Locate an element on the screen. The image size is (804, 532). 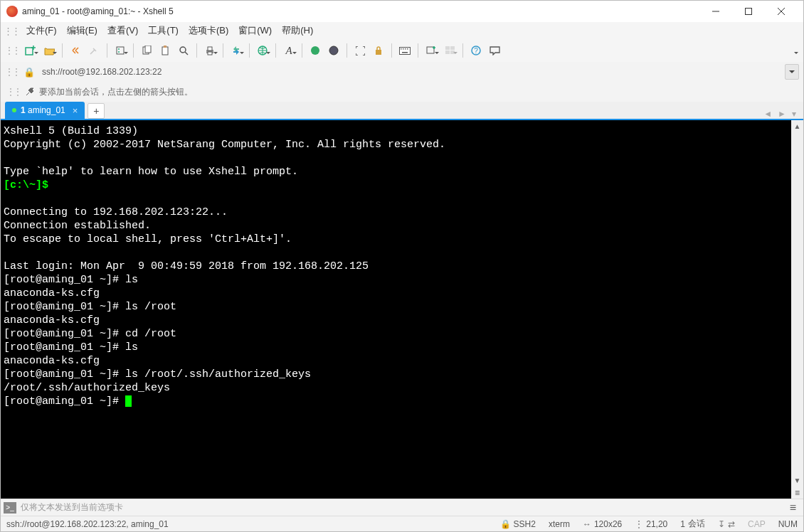
status-size: ↔120x26 is located at coordinates (602, 524).